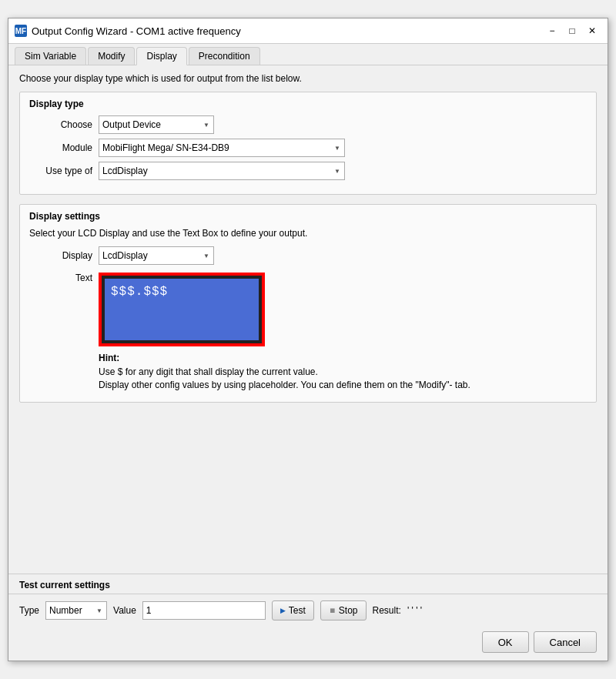 The image size is (616, 679). Describe the element at coordinates (111, 55) in the screenshot. I see `tab-modify: Modify` at that location.